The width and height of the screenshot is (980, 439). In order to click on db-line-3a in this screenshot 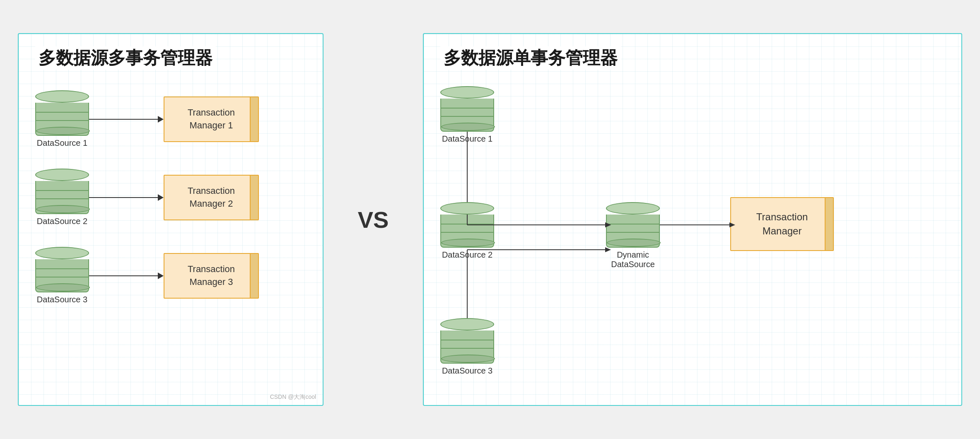, I will do `click(62, 269)`.